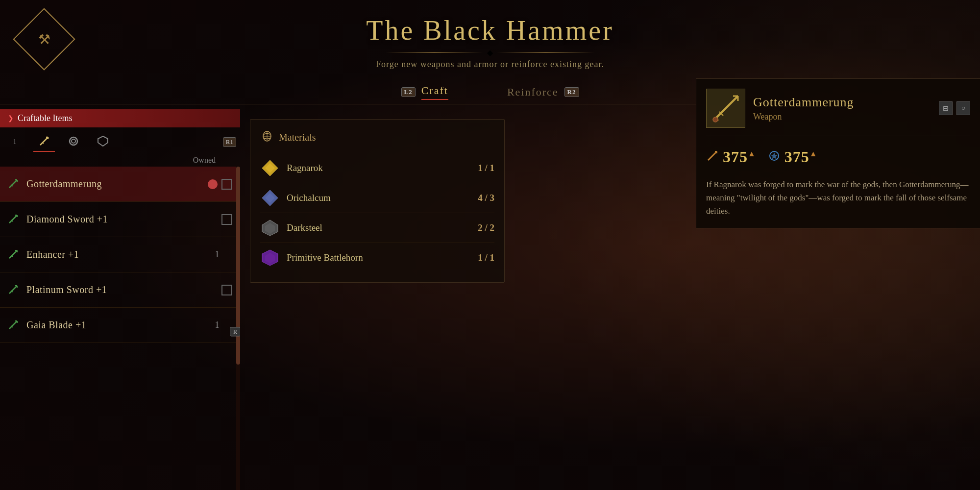 The height and width of the screenshot is (490, 980). I want to click on material-name: Darksteel, so click(372, 228).